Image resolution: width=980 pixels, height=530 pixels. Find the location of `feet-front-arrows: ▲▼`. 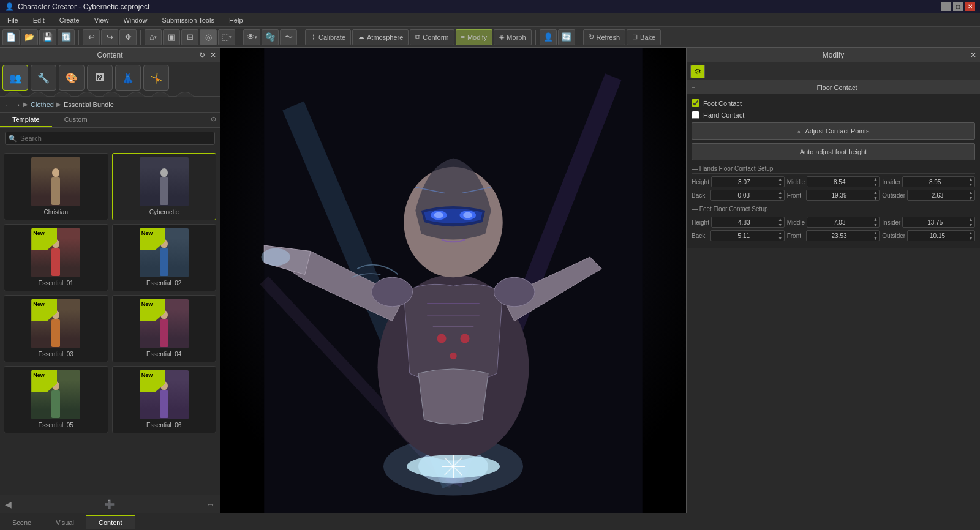

feet-front-arrows: ▲▼ is located at coordinates (875, 236).